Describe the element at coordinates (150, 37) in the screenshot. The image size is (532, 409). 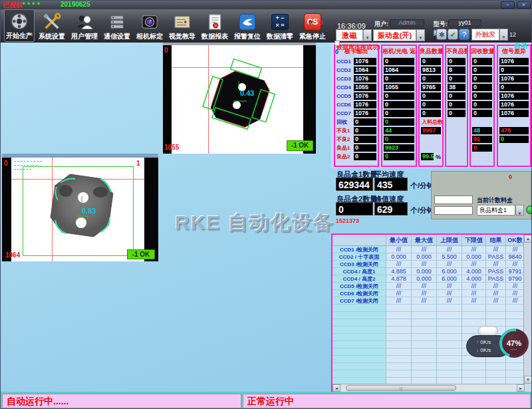
I see `toolbar-button-label: 相机标定` at that location.